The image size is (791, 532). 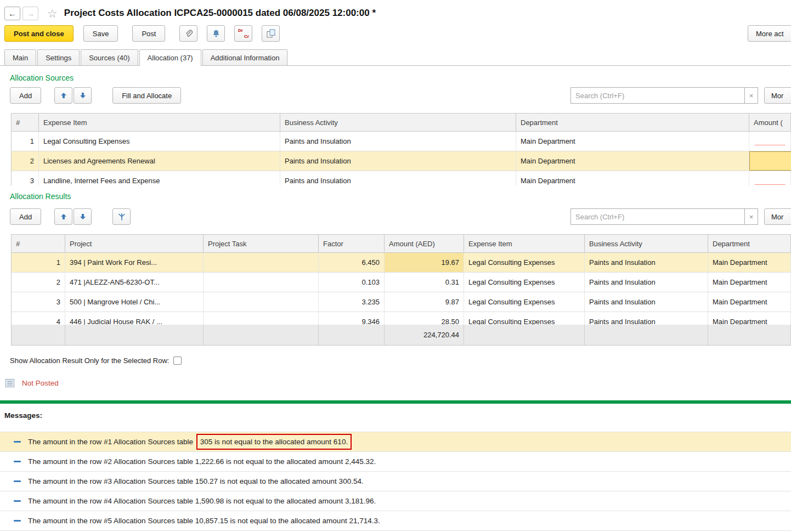 I want to click on sources-move-up-button, so click(x=64, y=95).